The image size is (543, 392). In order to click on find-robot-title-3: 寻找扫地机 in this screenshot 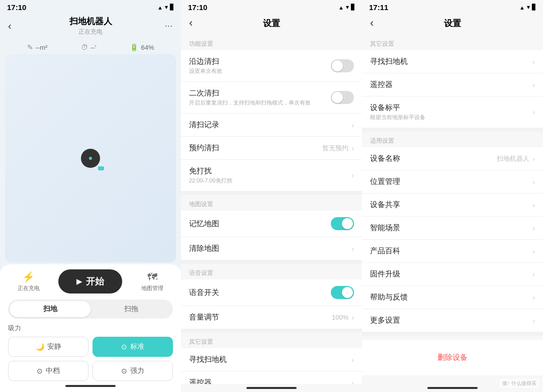, I will do `click(451, 61)`.